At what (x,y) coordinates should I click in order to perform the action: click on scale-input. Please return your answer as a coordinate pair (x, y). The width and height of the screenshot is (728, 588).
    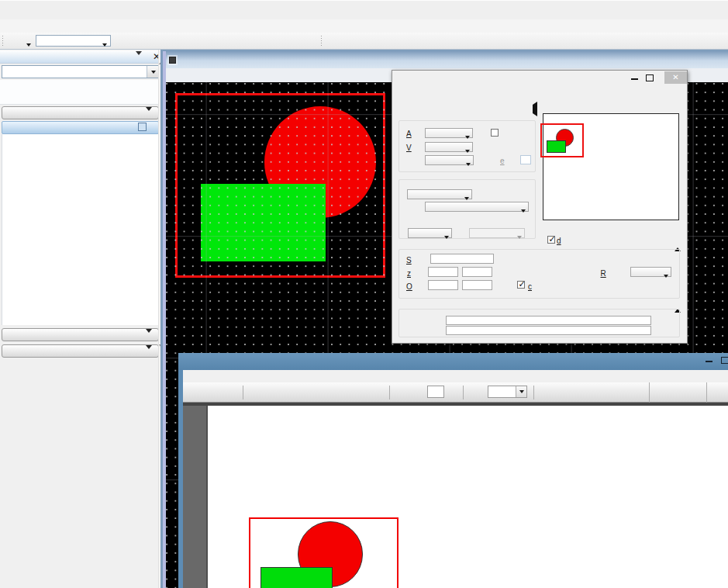
    Looking at the image, I should click on (462, 259).